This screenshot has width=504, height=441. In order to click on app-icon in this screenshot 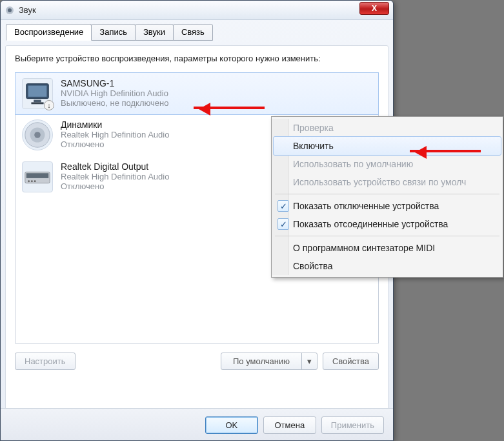, I will do `click(10, 10)`.